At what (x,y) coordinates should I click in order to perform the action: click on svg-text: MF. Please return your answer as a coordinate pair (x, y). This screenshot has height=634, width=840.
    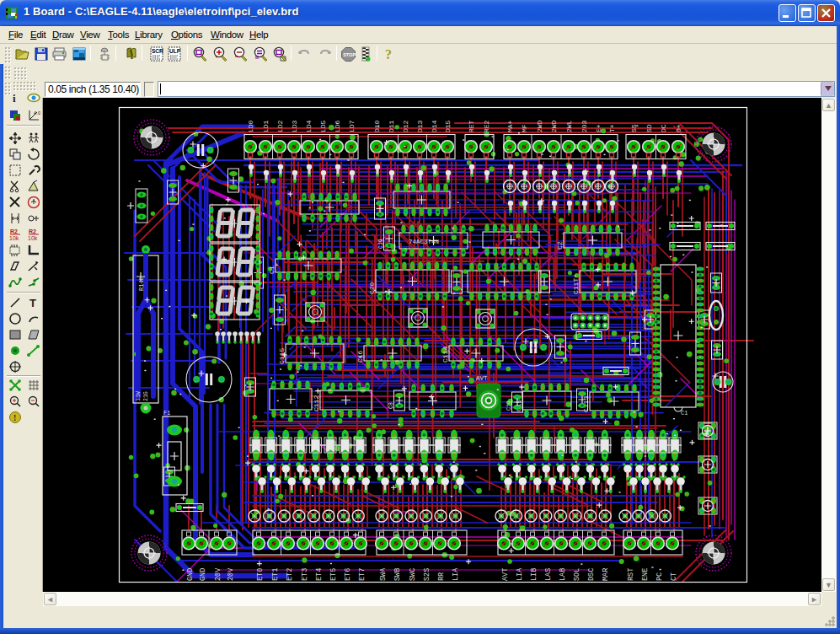
    Looking at the image, I should click on (524, 128).